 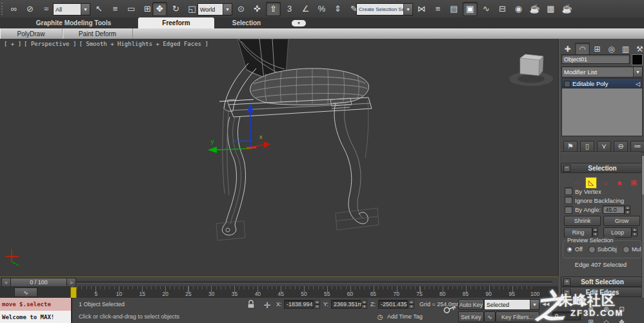 What do you see at coordinates (534, 9) in the screenshot?
I see `render-setup-icon: ☕` at bounding box center [534, 9].